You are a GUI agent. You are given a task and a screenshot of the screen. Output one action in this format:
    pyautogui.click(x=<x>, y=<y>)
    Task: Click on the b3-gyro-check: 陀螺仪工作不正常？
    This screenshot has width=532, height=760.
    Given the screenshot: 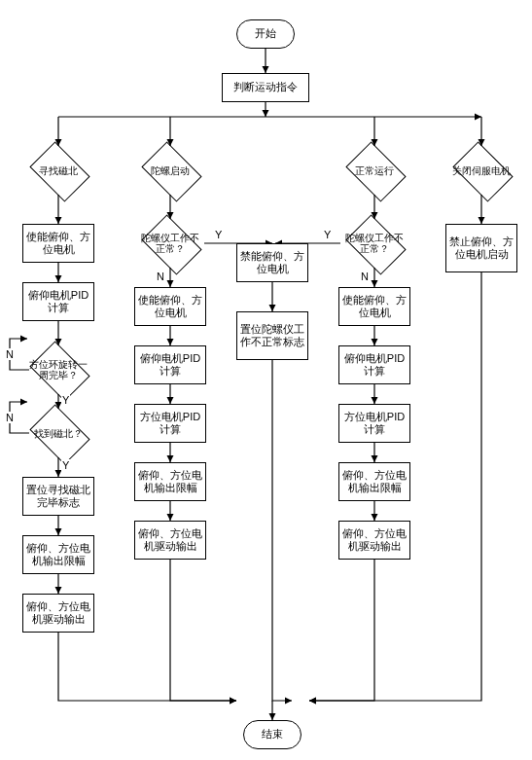 What is the action you would take?
    pyautogui.click(x=374, y=243)
    